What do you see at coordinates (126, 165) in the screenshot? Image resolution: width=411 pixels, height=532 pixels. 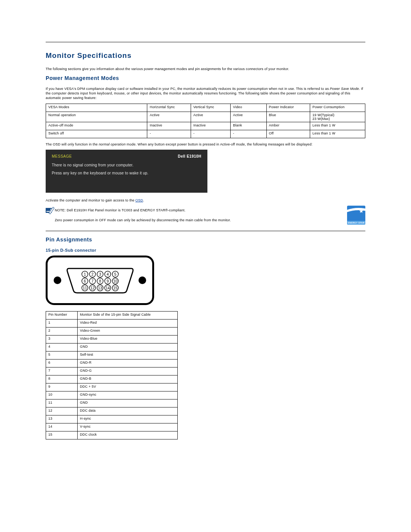 I see `osd-line-1: There is no signal coming from your comp…` at bounding box center [126, 165].